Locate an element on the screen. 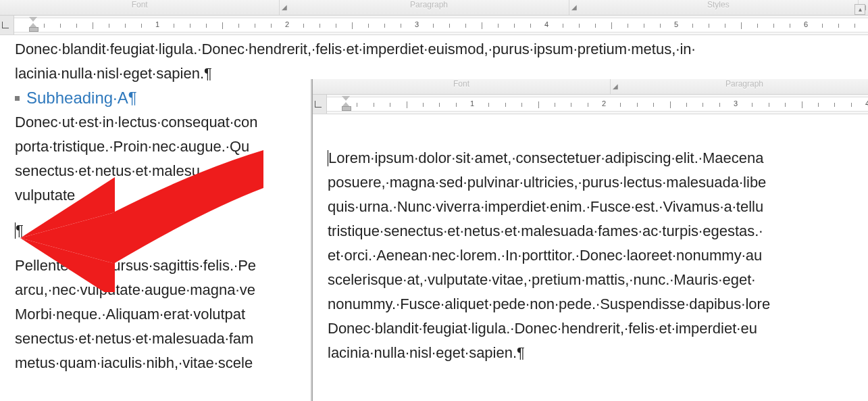 The width and height of the screenshot is (868, 401). subheading-text: Subheading·A¶ is located at coordinates (82, 97).